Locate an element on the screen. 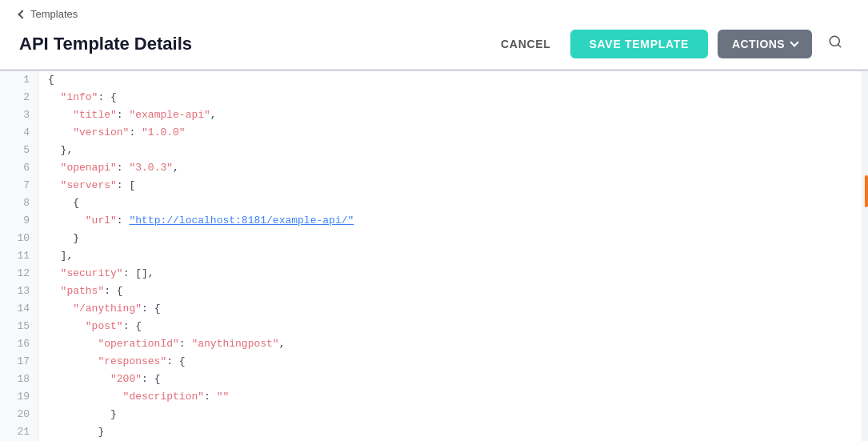 The height and width of the screenshot is (441, 868). code-line: "title": "example-api", is located at coordinates (458, 115).